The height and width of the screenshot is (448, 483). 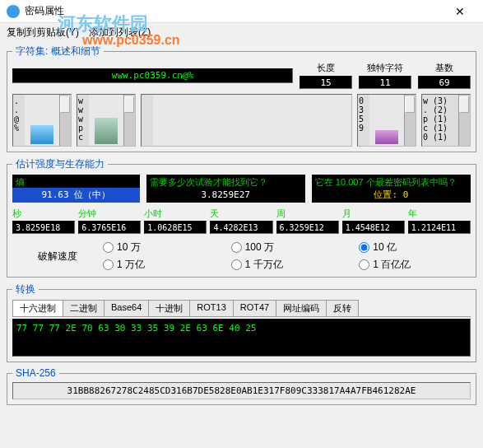 What do you see at coordinates (175, 227) in the screenshot?
I see `hr-value: 1.0628E15` at bounding box center [175, 227].